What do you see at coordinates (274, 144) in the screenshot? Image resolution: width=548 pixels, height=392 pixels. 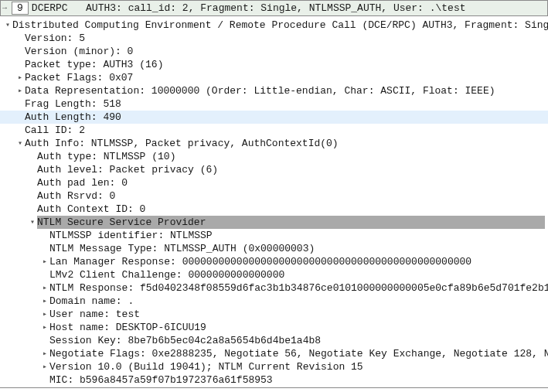 I see `tree-auth-info: ▾ Auth Info: NTLMSSP, Packet privacy, Au…` at bounding box center [274, 144].